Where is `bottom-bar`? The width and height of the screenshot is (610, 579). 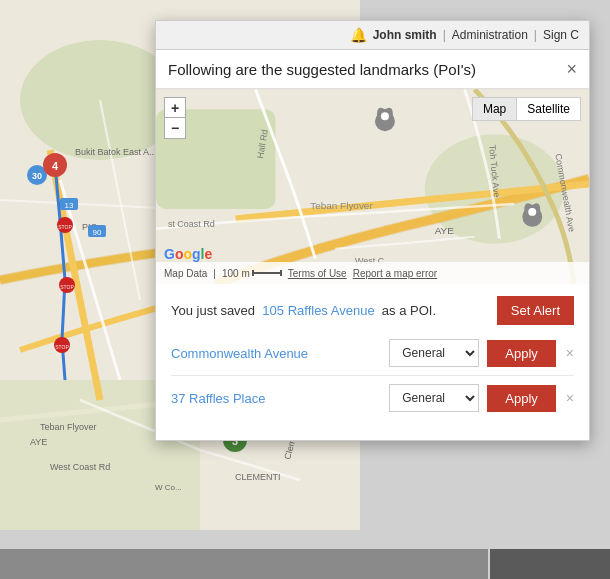
bottom-bar is located at coordinates (305, 564).